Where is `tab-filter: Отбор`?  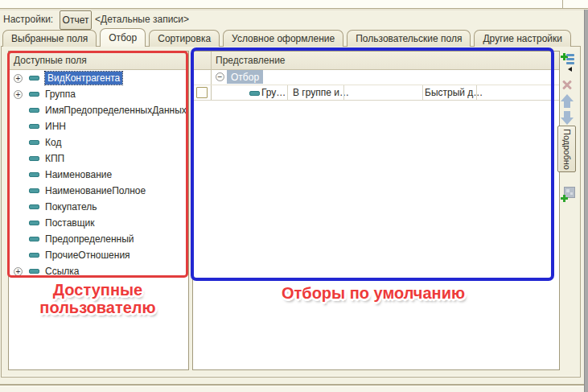 tab-filter: Отбор is located at coordinates (122, 37).